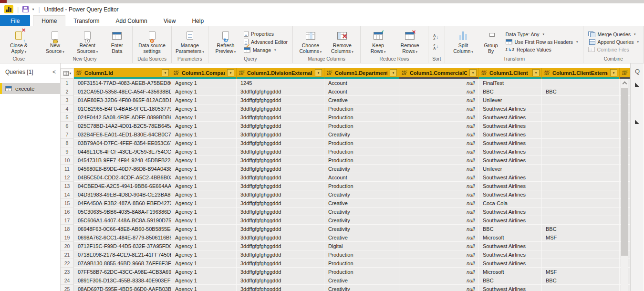 The width and height of the screenshot is (644, 291). I want to click on advanced-editor-button: Advanced Editor, so click(266, 42).